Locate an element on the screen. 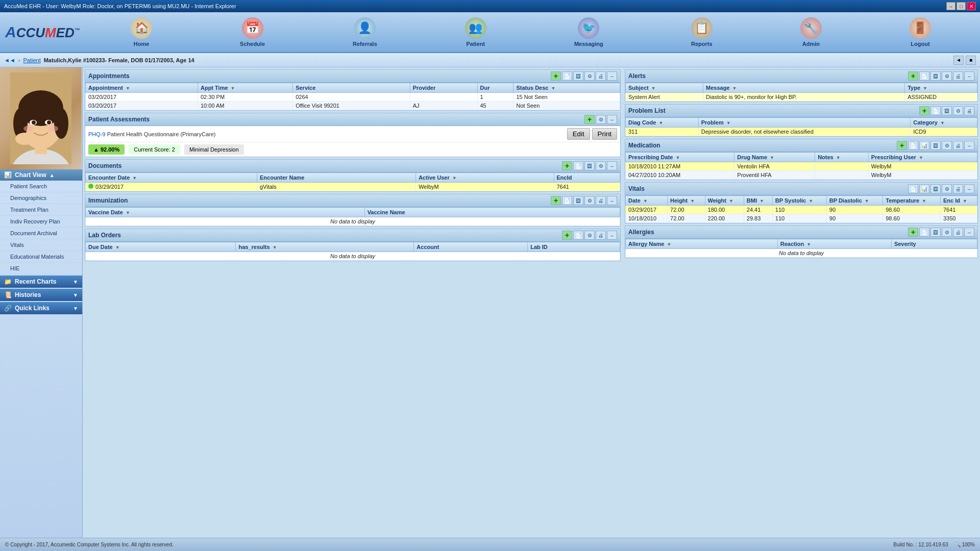 The width and height of the screenshot is (980, 551). appointments-export-btn: 📄 is located at coordinates (567, 76).